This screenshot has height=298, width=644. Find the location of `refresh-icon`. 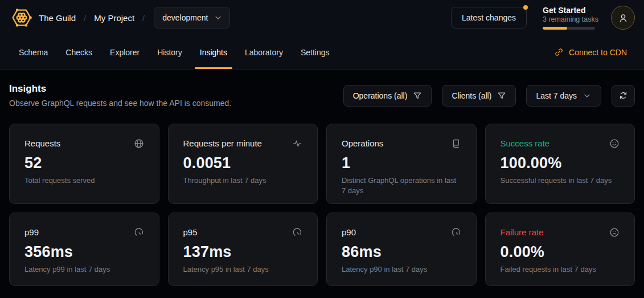

refresh-icon is located at coordinates (623, 96).